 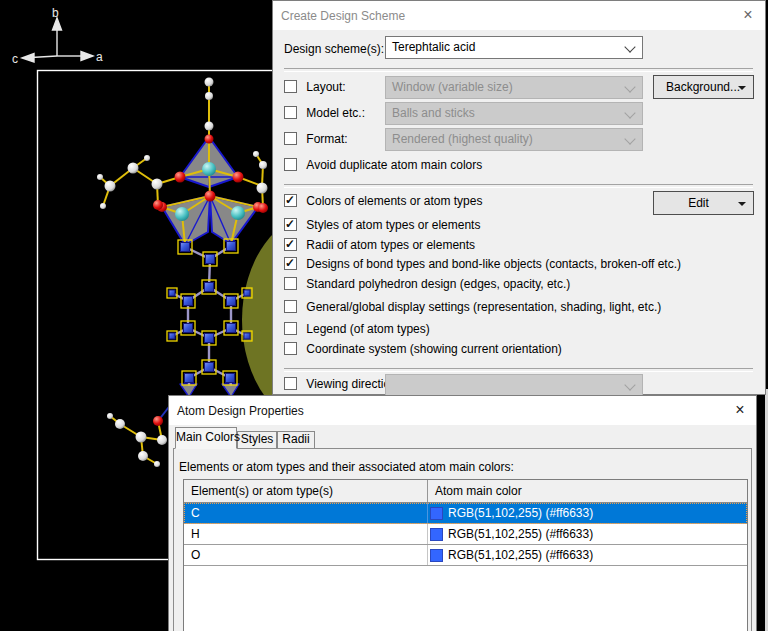 What do you see at coordinates (100, 57) in the screenshot?
I see `axis-a-label: a` at bounding box center [100, 57].